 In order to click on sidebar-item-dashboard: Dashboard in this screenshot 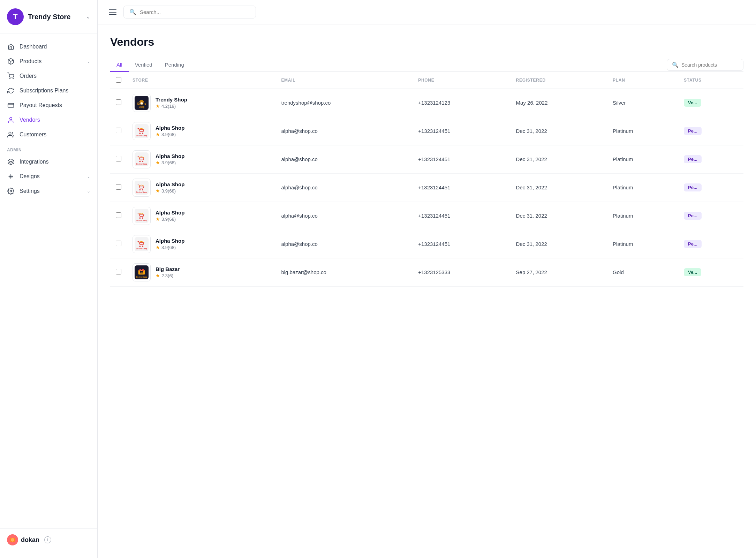, I will do `click(49, 47)`.